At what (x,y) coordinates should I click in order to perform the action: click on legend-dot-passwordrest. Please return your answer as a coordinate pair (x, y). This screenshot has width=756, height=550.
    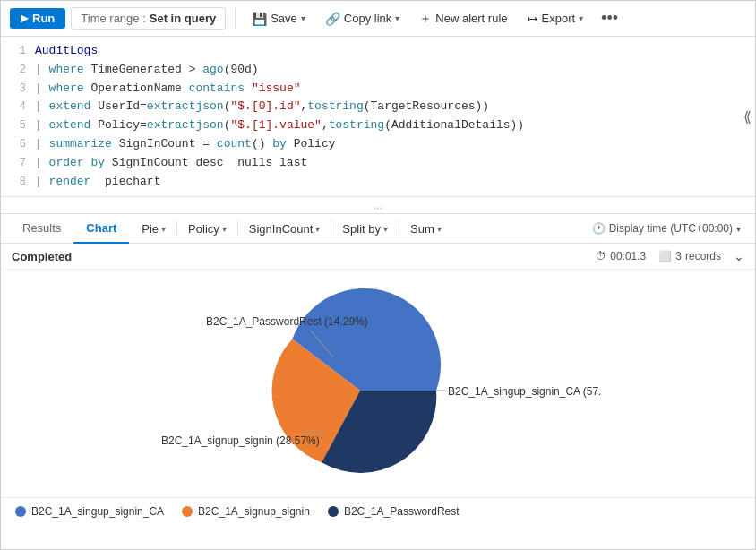
    Looking at the image, I should click on (333, 511).